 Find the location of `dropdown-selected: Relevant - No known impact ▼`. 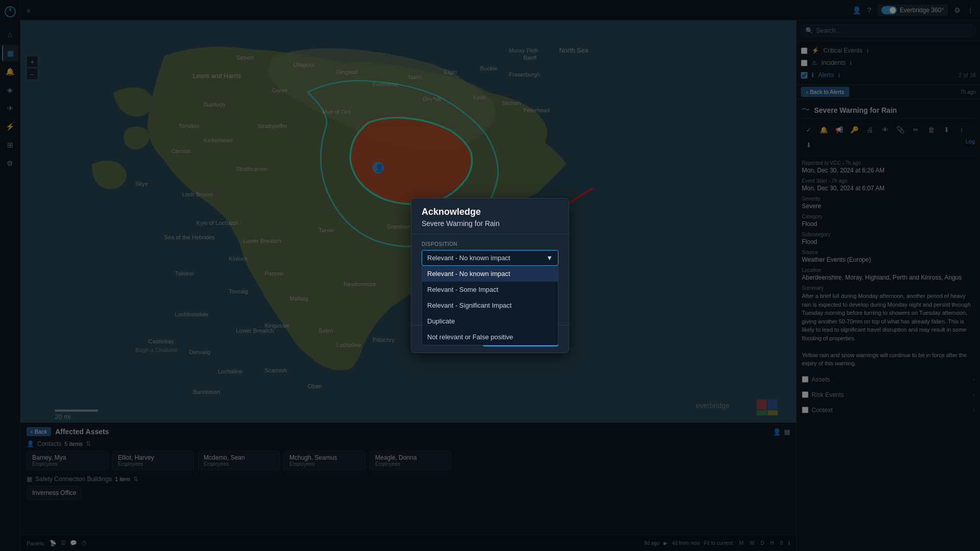

dropdown-selected: Relevant - No known impact ▼ is located at coordinates (490, 258).